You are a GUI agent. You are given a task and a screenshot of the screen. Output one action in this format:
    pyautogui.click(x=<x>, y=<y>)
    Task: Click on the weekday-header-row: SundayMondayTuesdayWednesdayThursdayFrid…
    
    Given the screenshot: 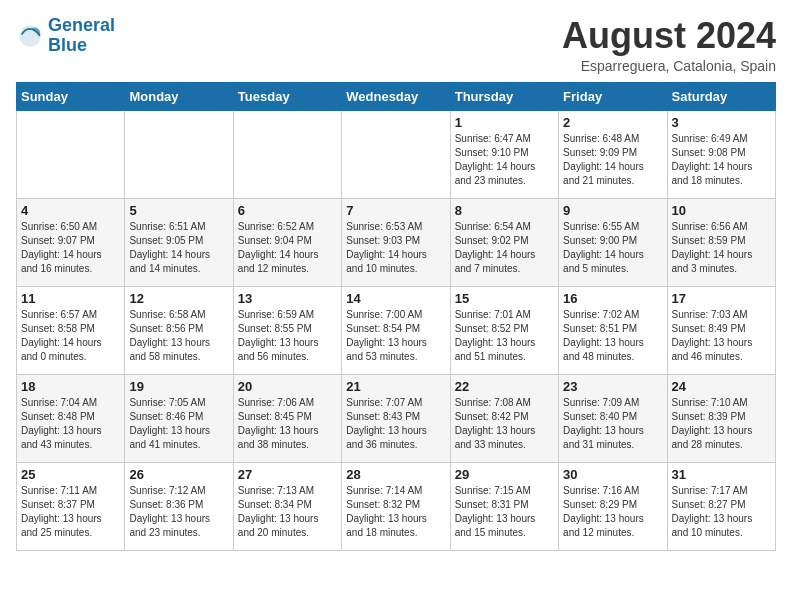 What is the action you would take?
    pyautogui.click(x=396, y=96)
    